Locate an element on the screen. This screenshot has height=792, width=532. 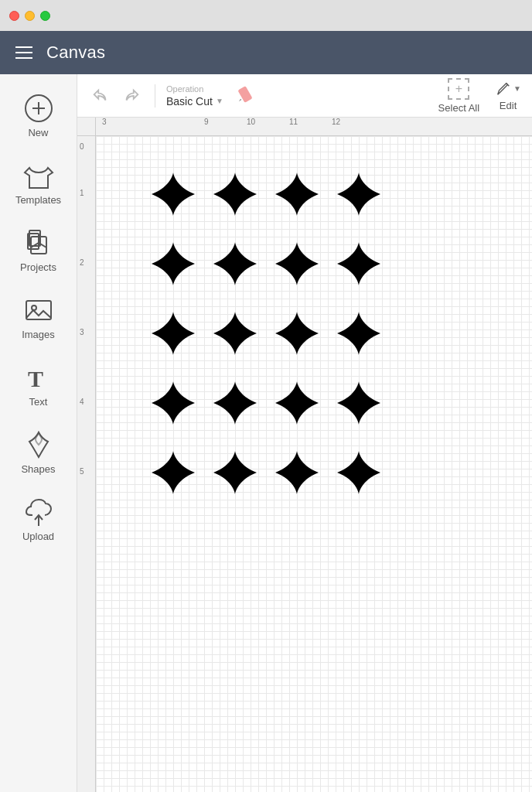
sidebar-label-shapes: Shapes is located at coordinates (38, 469).